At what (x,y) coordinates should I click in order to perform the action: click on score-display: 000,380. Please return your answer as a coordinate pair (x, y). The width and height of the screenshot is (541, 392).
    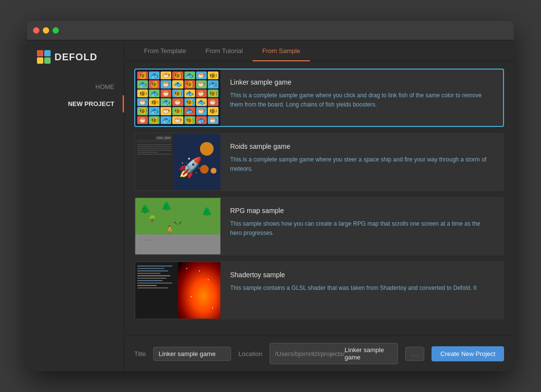
    Looking at the image, I should click on (163, 138).